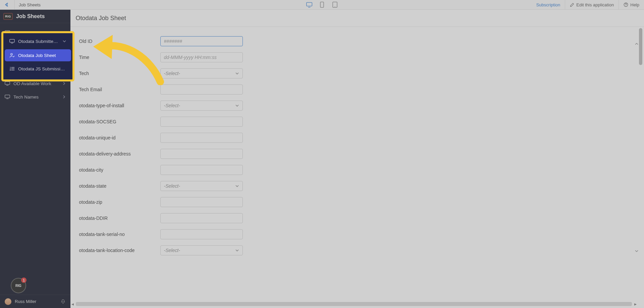 This screenshot has height=308, width=644. I want to click on help-icon, so click(626, 5).